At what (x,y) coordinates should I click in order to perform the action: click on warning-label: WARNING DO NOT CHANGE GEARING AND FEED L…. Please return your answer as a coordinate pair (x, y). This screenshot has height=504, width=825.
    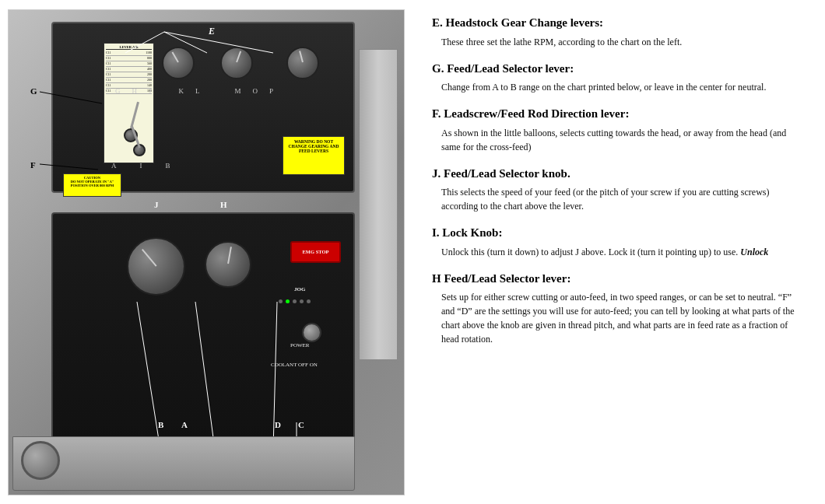
    Looking at the image, I should click on (314, 156).